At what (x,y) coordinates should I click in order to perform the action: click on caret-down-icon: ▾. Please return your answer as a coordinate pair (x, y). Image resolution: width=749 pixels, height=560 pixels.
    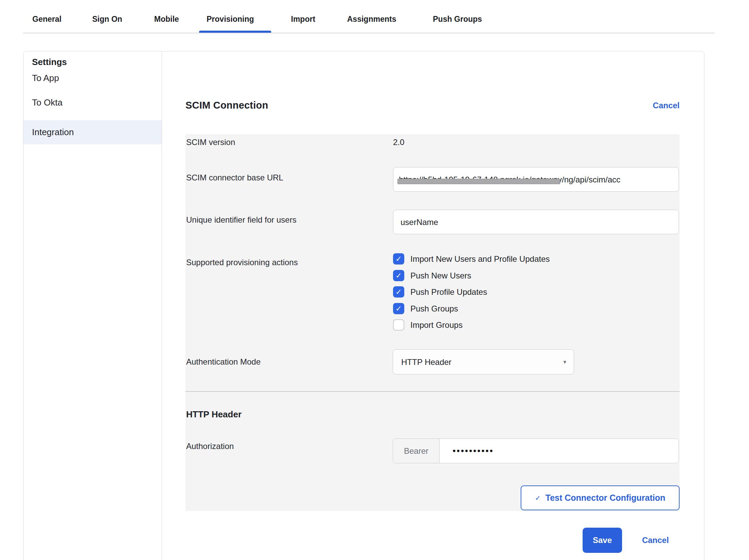
    Looking at the image, I should click on (565, 362).